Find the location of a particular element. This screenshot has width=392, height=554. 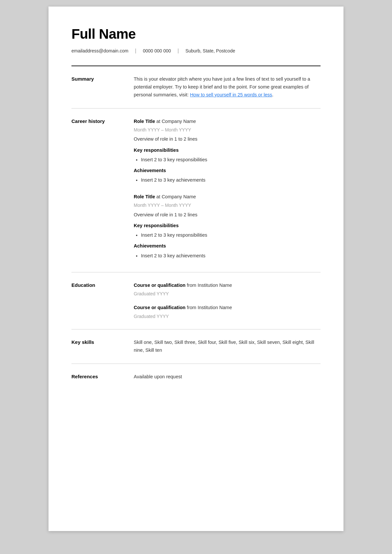

responsibilities-list-1: Insert 2 to 3 key responsibilities is located at coordinates (227, 160).